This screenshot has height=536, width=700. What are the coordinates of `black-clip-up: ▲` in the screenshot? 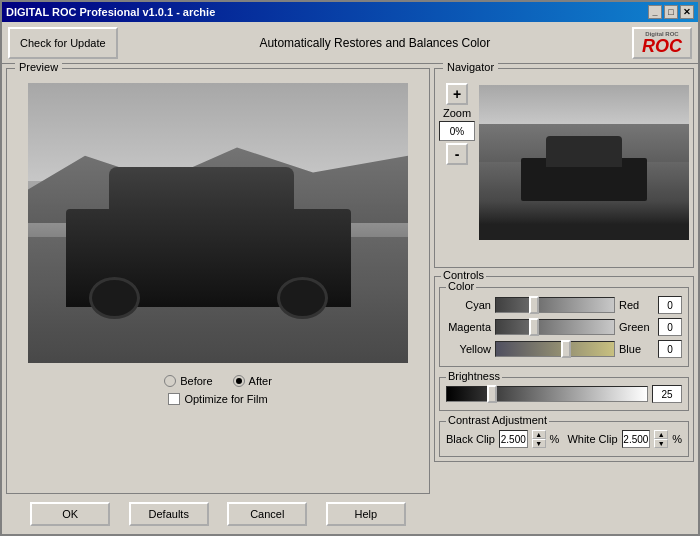 It's located at (539, 434).